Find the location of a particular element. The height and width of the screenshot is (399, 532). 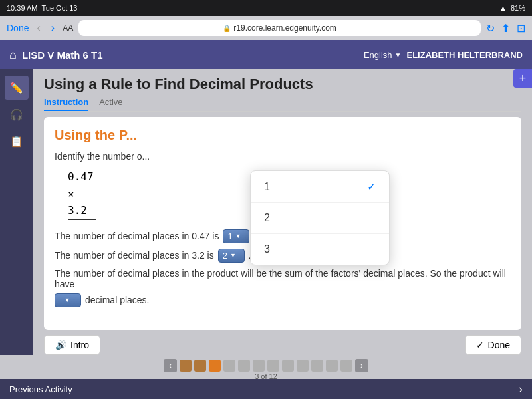

instruction-text: Identify the number o... is located at coordinates (283, 156).